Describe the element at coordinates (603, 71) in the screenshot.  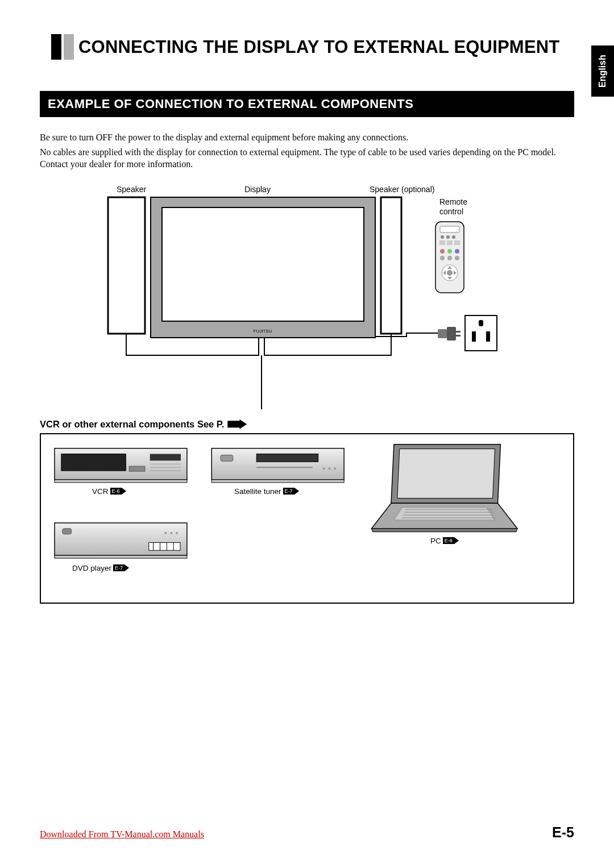
I see `language-tab: English` at that location.